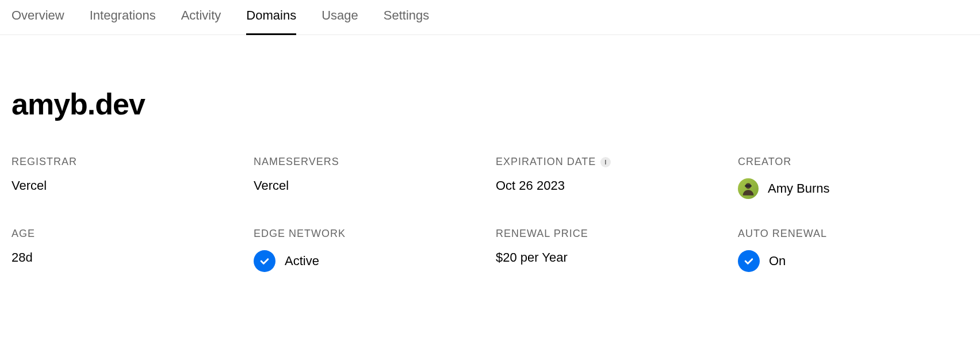 The width and height of the screenshot is (980, 337). Describe the element at coordinates (606, 162) in the screenshot. I see `info-icon: i` at that location.